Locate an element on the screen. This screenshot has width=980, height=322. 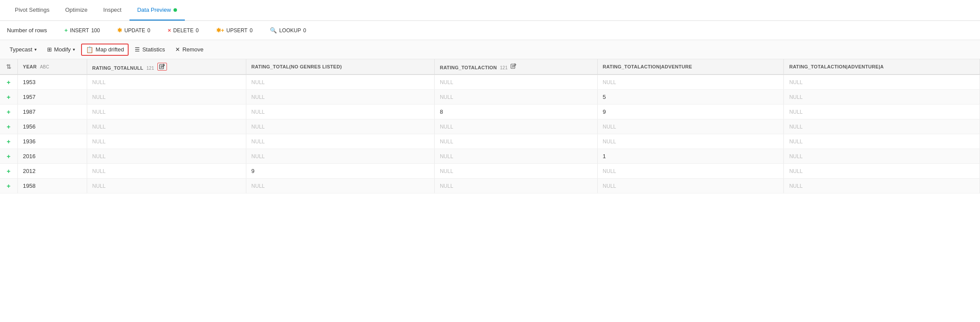
col-map-icon is located at coordinates (514, 66).